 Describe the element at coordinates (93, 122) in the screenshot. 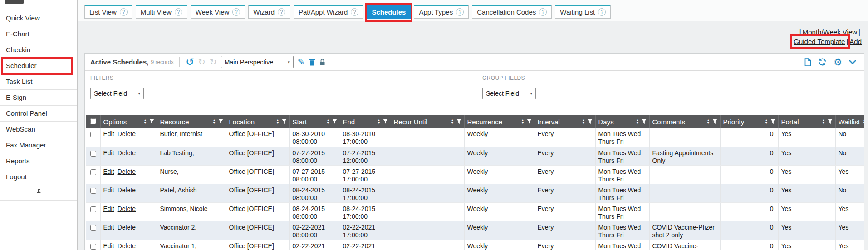

I see `select-all-checkbox` at that location.